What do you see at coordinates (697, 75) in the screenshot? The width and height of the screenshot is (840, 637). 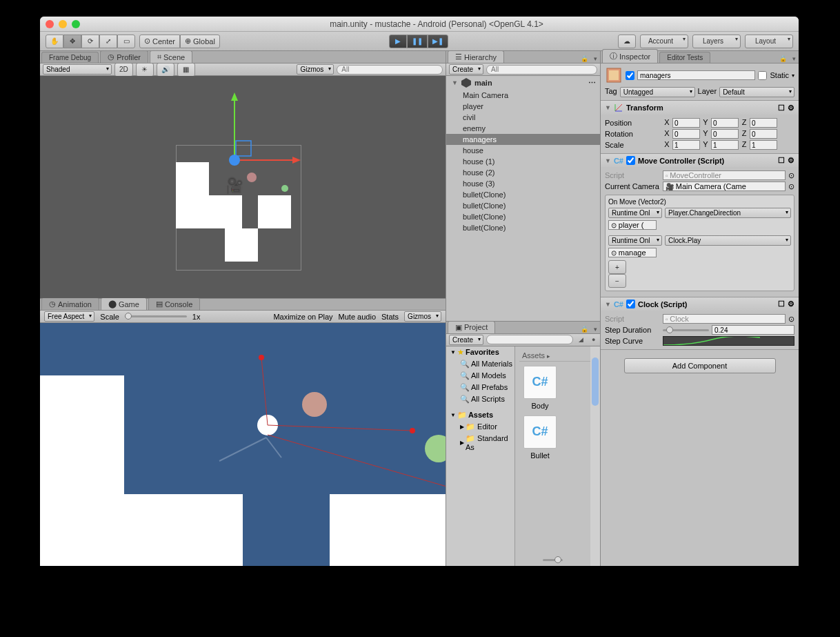 I see `gameobject-name-field` at bounding box center [697, 75].